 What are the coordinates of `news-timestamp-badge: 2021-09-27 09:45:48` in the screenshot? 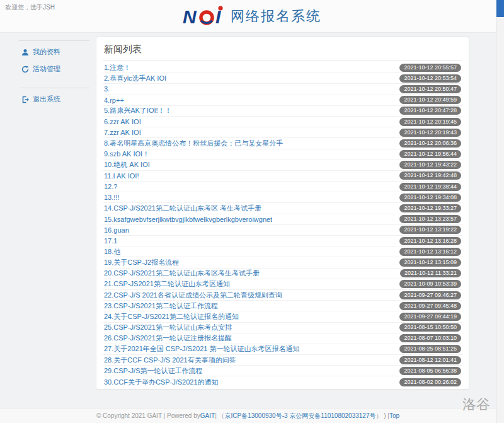 It's located at (430, 306).